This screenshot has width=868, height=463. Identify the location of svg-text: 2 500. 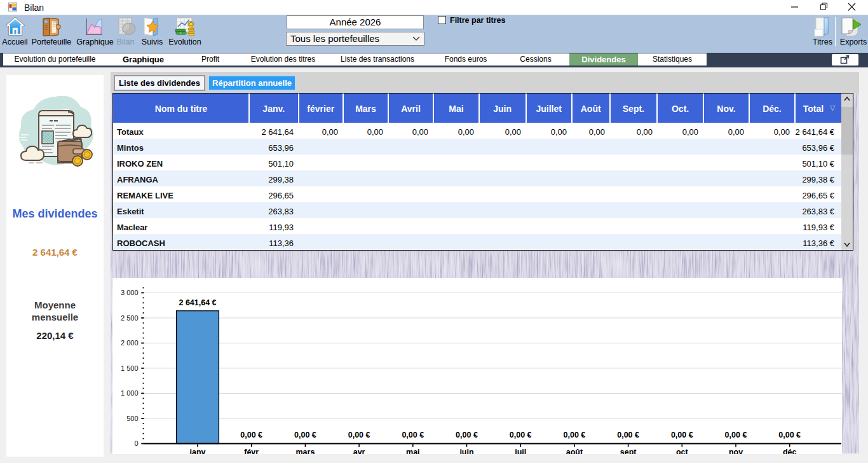
(130, 318).